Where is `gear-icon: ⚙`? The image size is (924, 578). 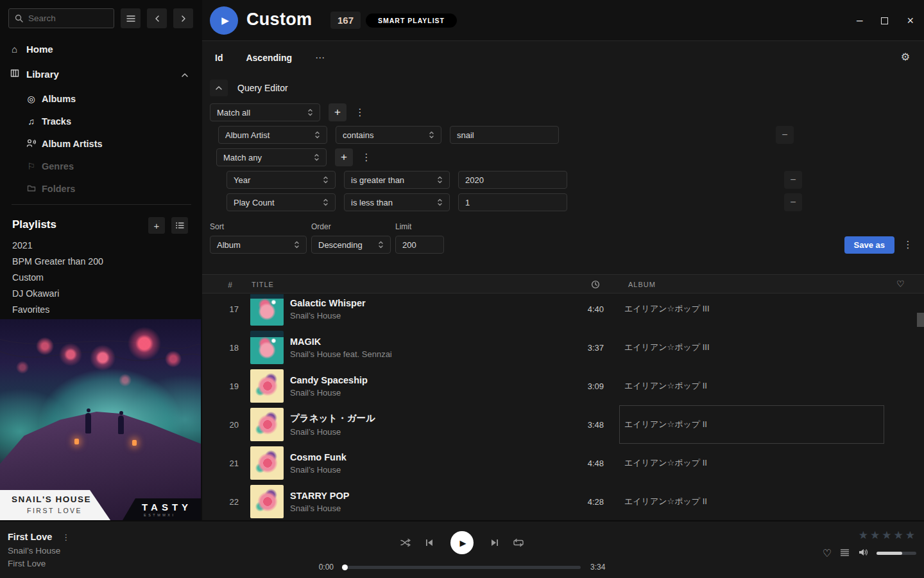
gear-icon: ⚙ is located at coordinates (905, 57).